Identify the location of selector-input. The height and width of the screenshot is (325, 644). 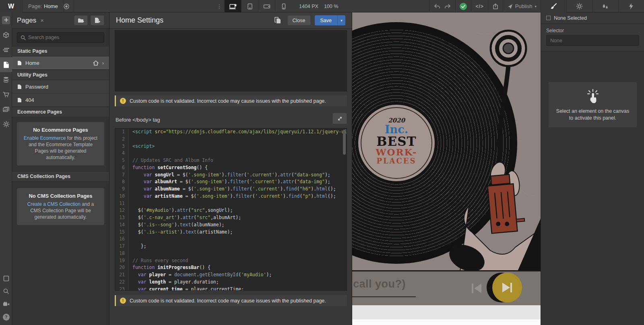
(592, 40).